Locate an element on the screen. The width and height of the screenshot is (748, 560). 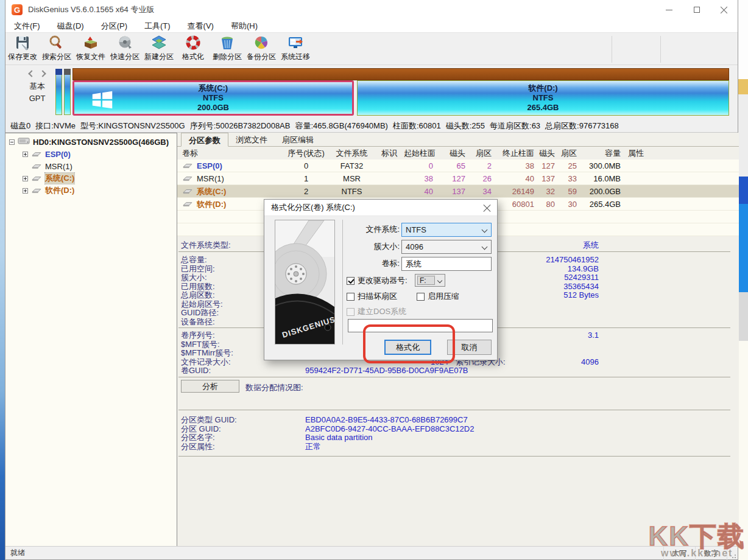
tree-item-msr: MSR(1) is located at coordinates (91, 166).